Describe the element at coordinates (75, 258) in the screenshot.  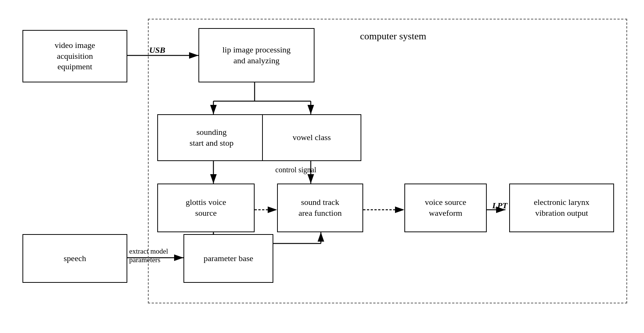
I see `speech-box: speech` at that location.